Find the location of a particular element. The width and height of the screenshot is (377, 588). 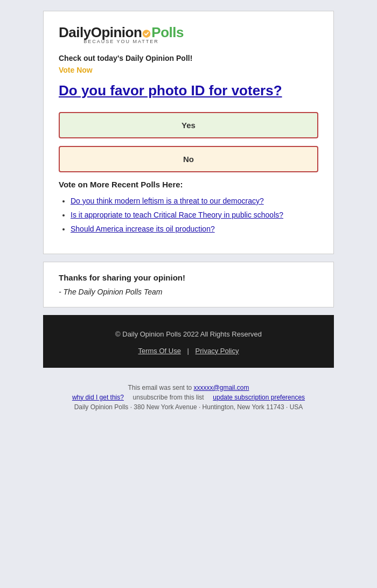

email-address-link: xxxxxx@gmail.com is located at coordinates (222, 388).